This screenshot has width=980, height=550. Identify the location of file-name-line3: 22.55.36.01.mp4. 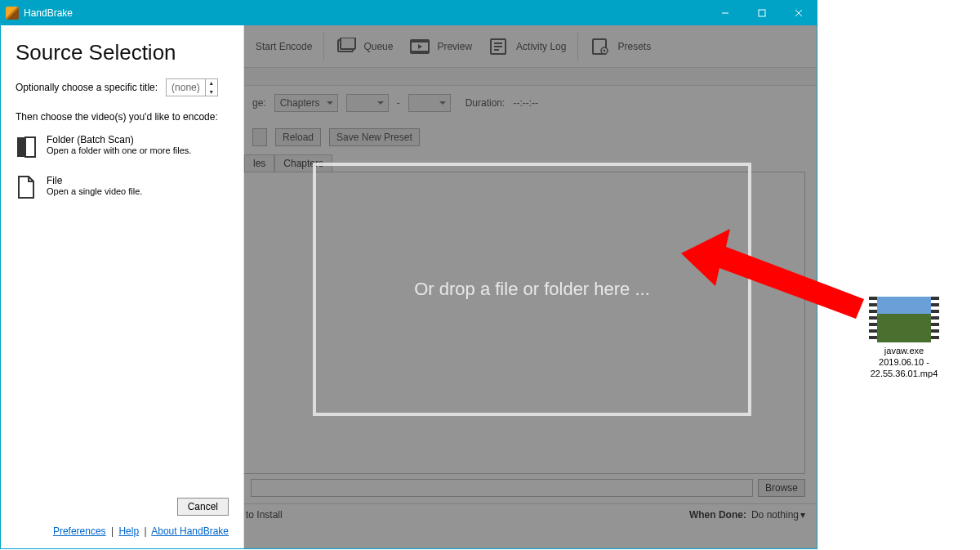
(904, 374).